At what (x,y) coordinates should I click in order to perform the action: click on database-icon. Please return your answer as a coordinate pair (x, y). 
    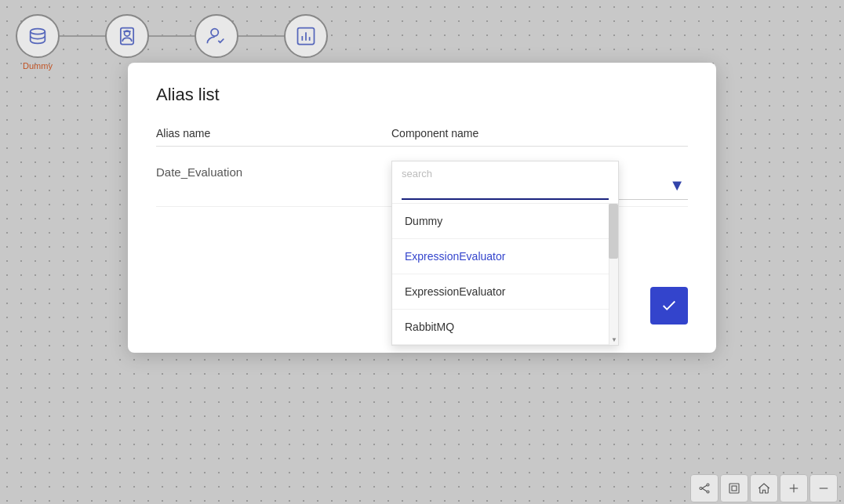
    Looking at the image, I should click on (38, 36).